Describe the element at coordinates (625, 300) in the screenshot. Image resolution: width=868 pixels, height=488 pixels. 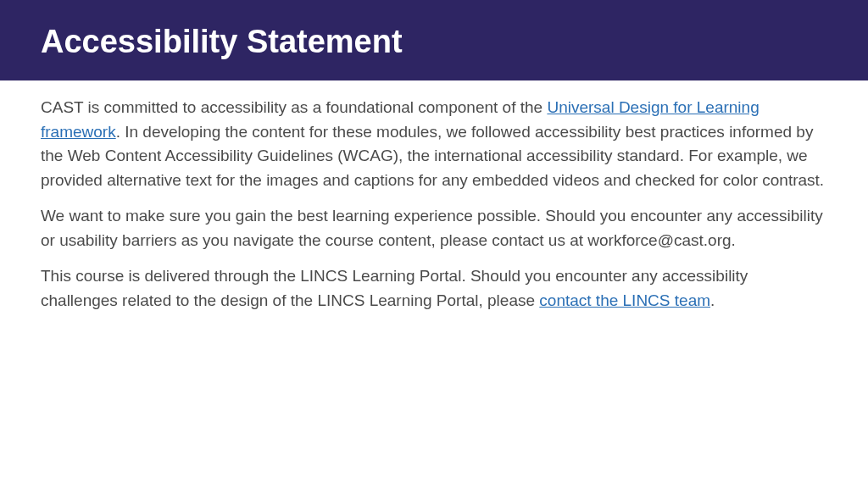
I see `contact-lincs-link: contact the LINCS team` at that location.